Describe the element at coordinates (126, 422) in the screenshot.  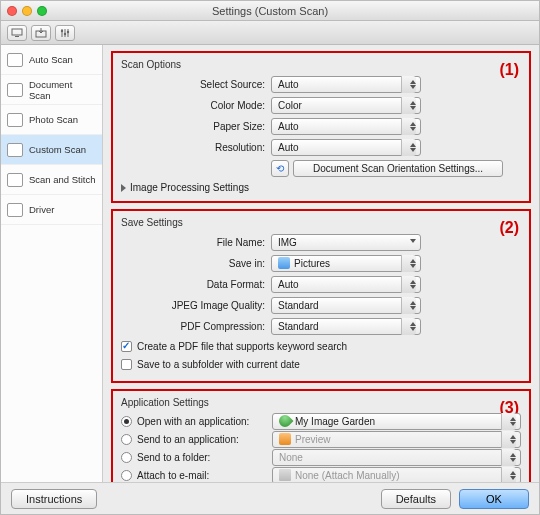
I see `open-with-radio` at that location.